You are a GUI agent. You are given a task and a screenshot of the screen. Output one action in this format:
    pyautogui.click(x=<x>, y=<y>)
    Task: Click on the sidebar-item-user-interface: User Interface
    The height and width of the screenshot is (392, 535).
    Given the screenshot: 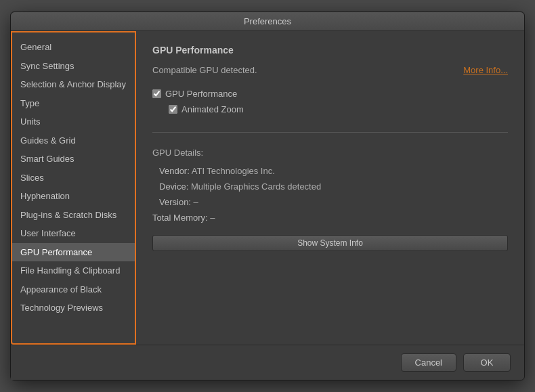 What is the action you would take?
    pyautogui.click(x=73, y=234)
    